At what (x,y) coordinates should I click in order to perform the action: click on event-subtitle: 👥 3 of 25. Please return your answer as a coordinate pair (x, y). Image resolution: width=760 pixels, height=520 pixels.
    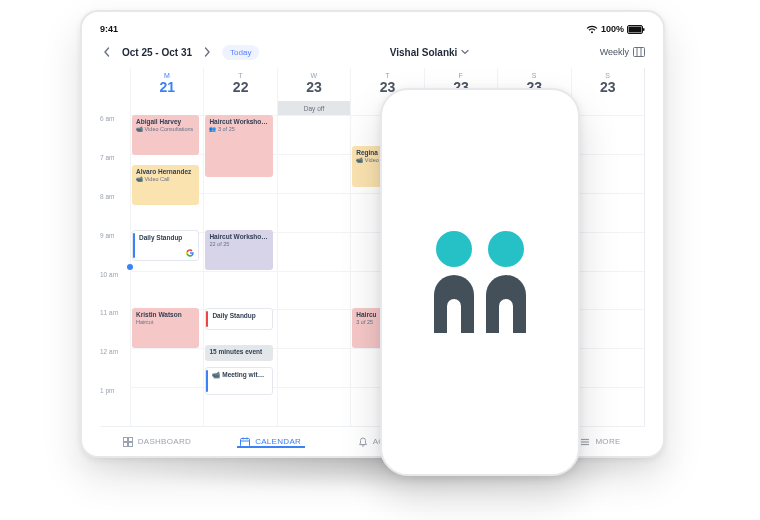
    Looking at the image, I should click on (238, 130).